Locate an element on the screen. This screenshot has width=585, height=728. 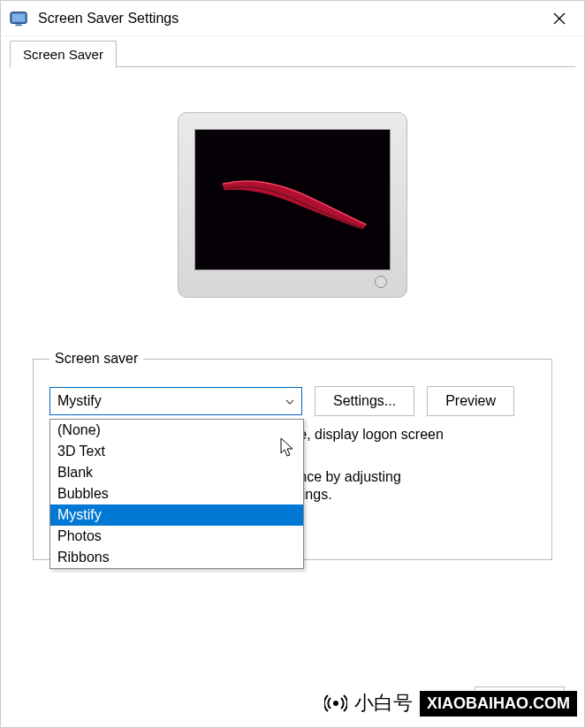
option-photos: Photos is located at coordinates (177, 536).